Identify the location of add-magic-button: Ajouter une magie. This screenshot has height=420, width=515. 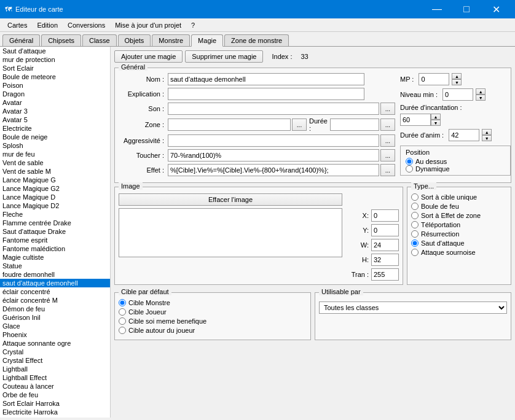
(149, 56).